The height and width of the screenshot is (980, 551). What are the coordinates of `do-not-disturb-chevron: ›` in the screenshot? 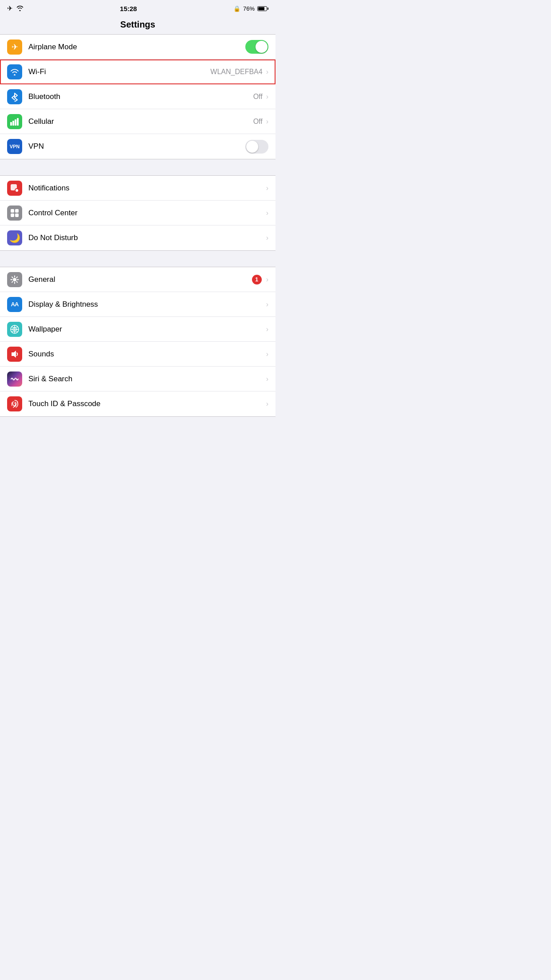 It's located at (267, 238).